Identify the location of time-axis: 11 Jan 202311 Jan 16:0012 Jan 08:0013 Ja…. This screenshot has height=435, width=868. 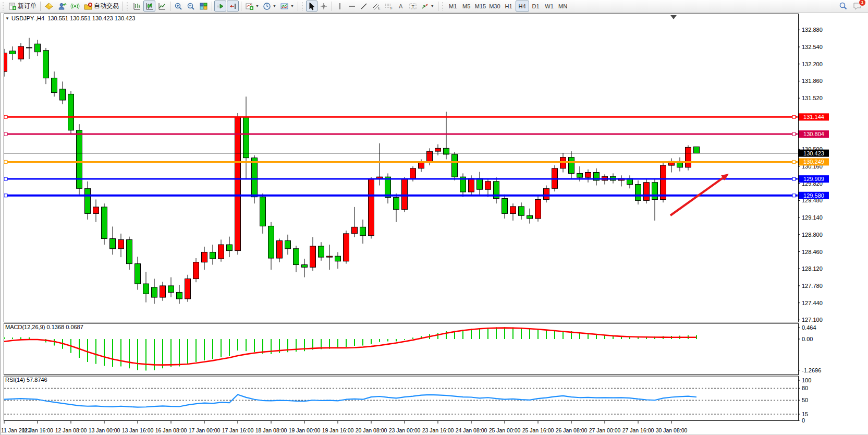
(344, 427).